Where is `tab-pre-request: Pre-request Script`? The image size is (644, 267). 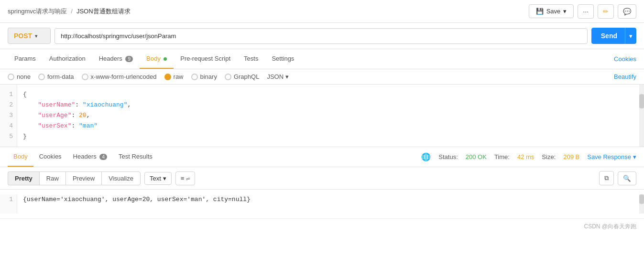
tab-pre-request: Pre-request Script is located at coordinates (206, 59).